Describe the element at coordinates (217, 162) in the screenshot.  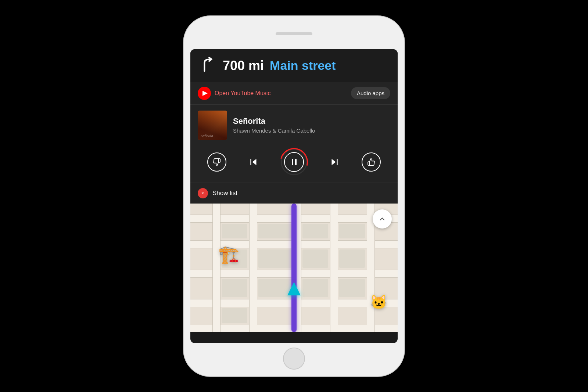
I see `dislike-button` at that location.